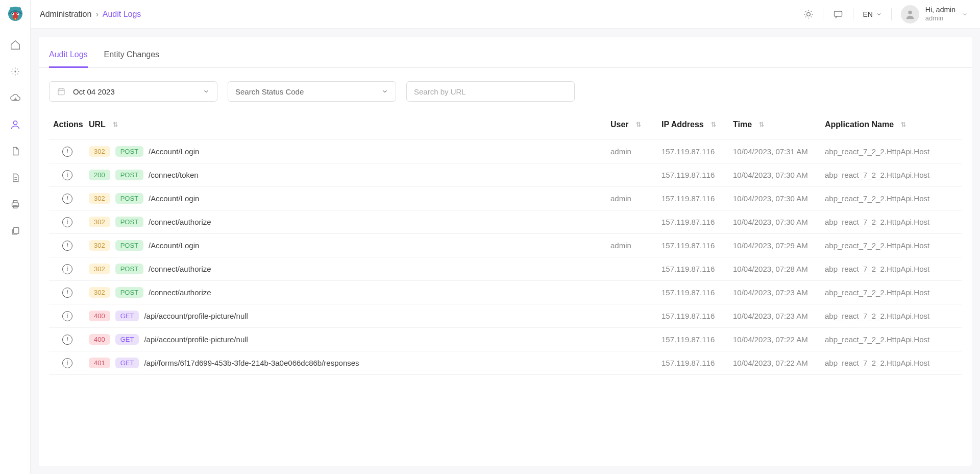  What do you see at coordinates (100, 316) in the screenshot?
I see `status-badge: 400` at bounding box center [100, 316].